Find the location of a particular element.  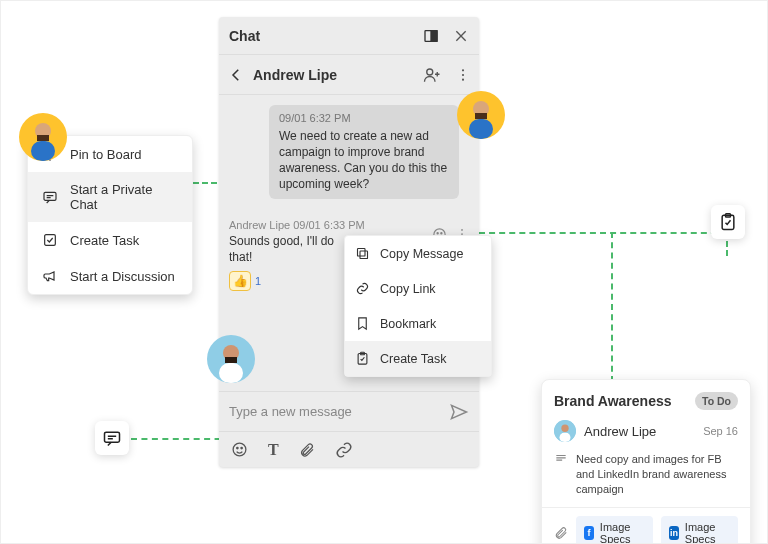

facebook-icon: f is located at coordinates (589, 533).